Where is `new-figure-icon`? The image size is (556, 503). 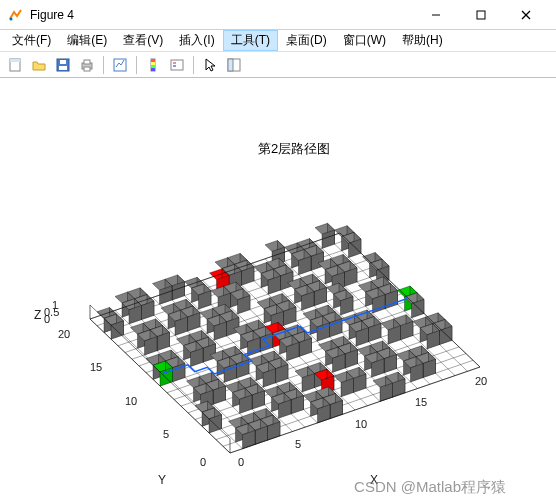
new-figure-icon is located at coordinates (15, 65).